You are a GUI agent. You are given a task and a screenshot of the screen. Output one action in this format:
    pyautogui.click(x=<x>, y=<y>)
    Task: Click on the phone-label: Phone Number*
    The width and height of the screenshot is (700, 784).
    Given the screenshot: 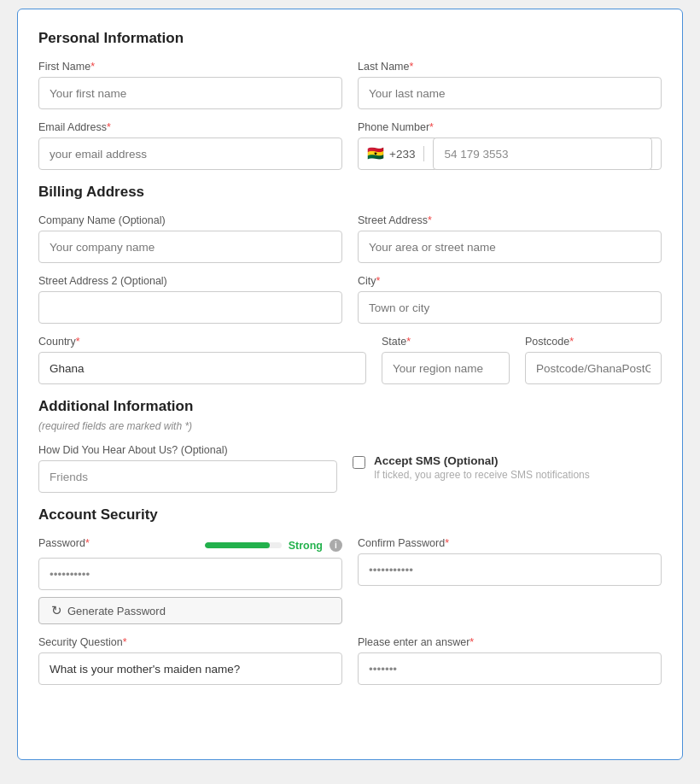 What is the action you would take?
    pyautogui.click(x=510, y=127)
    